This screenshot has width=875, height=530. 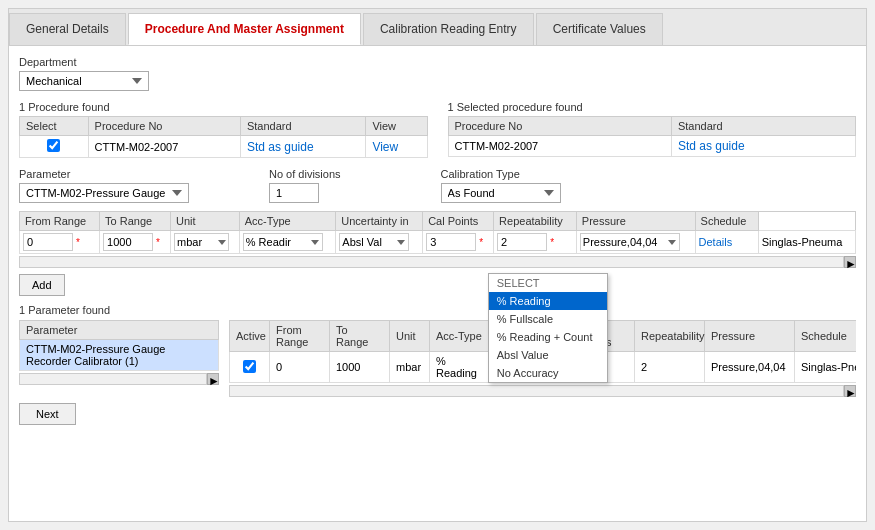 What do you see at coordinates (410, 368) in the screenshot?
I see `unit-cell2: mbar` at bounding box center [410, 368].